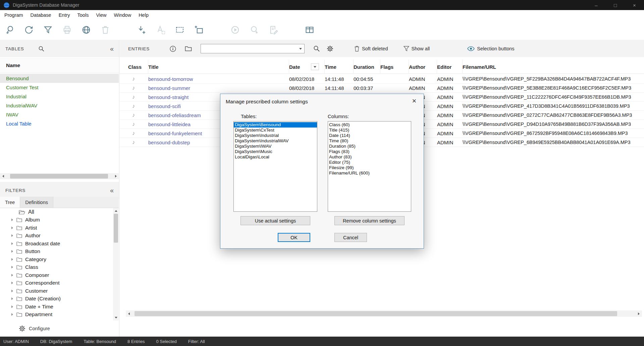  I want to click on delete-icon, so click(105, 30).